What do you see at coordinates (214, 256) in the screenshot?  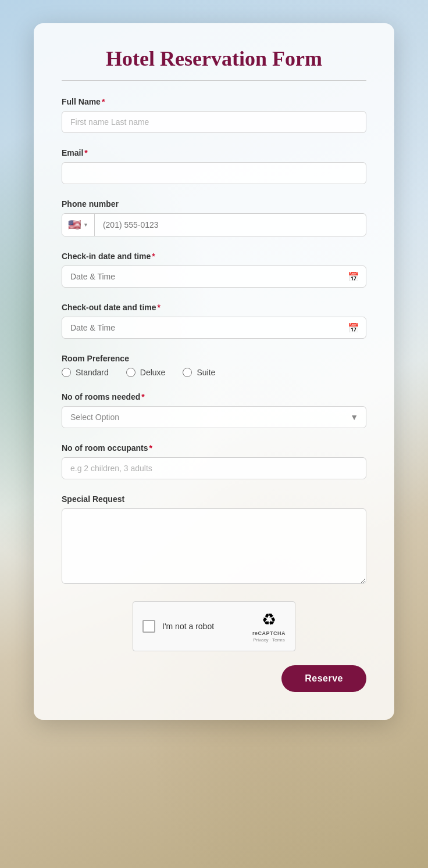 I see `checkin-label: Check-in date and time*` at bounding box center [214, 256].